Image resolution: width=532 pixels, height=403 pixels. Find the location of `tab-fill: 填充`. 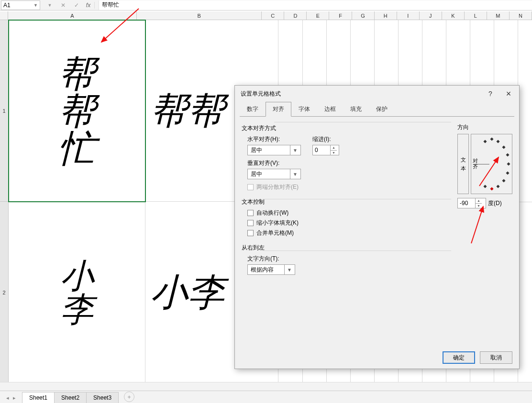

tab-fill: 填充 is located at coordinates (356, 109).